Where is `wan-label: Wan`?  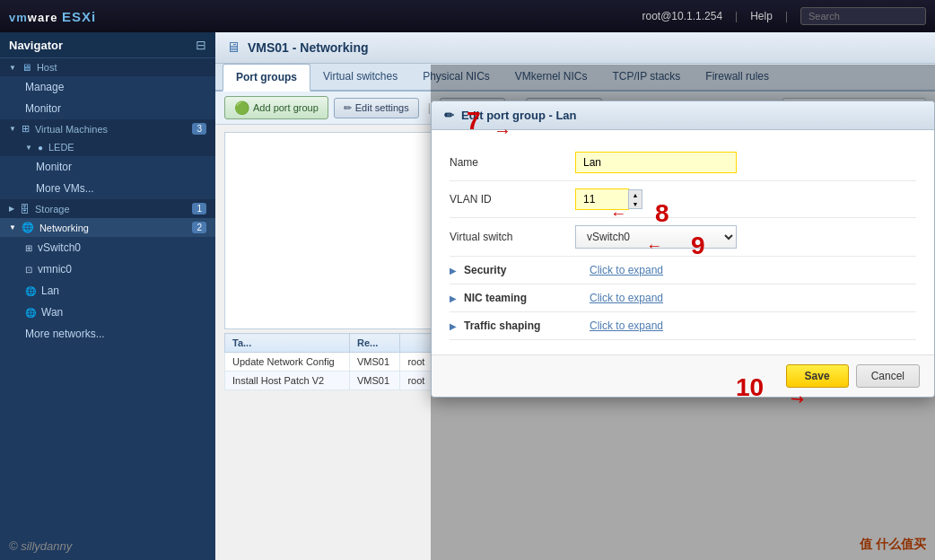 wan-label: Wan is located at coordinates (52, 312).